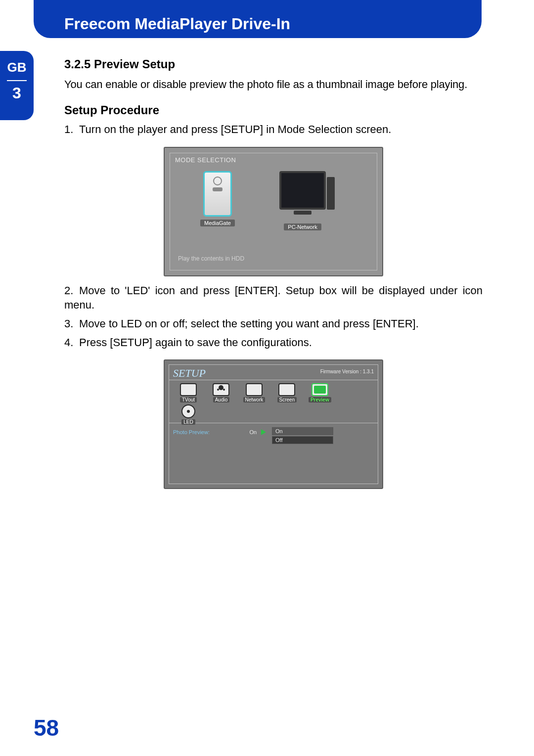 The image size is (534, 756). Describe the element at coordinates (72, 324) in the screenshot. I see `step-number: 3.` at that location.